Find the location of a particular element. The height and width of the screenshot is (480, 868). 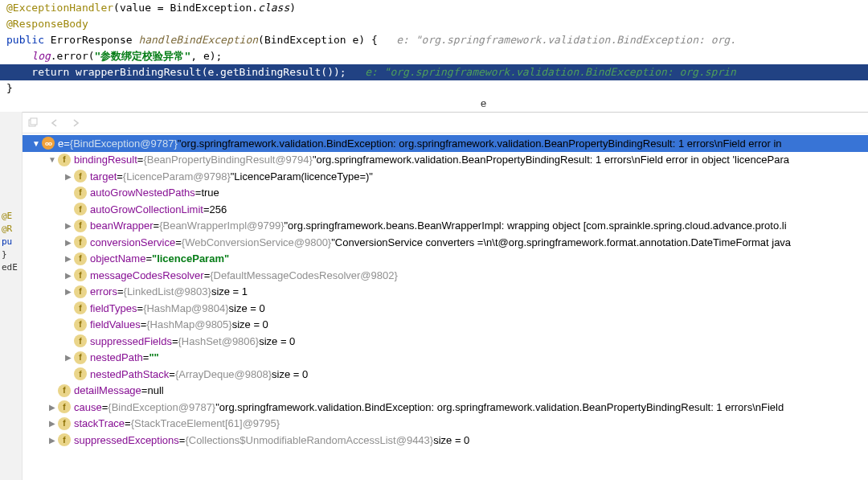

variable-value: true is located at coordinates (210, 193).